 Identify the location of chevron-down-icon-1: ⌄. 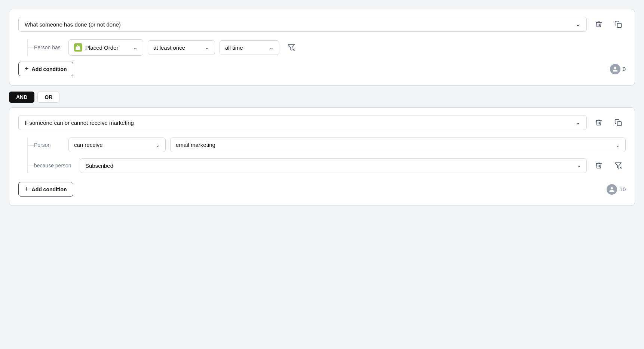
(578, 24).